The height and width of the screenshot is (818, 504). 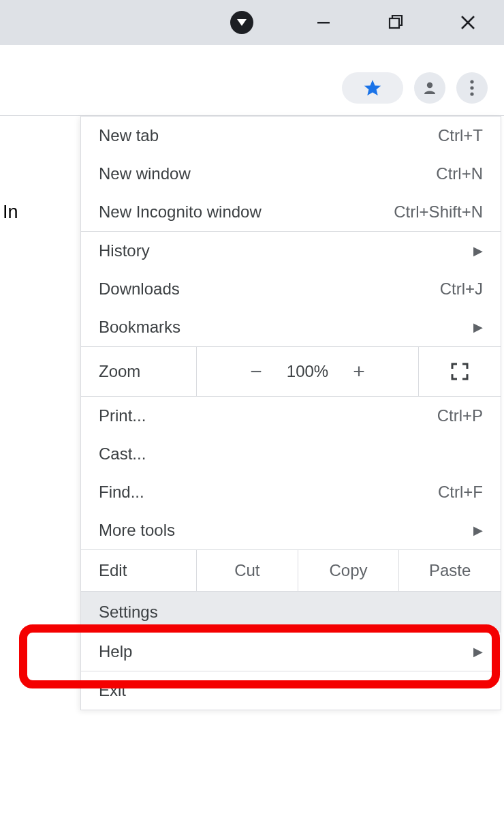 I want to click on menu-item-label: Exit, so click(x=112, y=691).